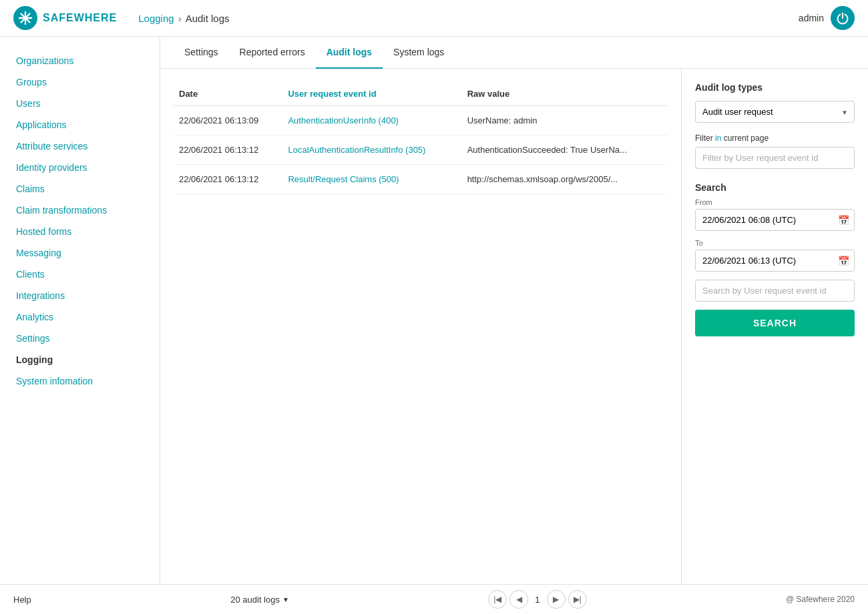 This screenshot has height=614, width=868. I want to click on to-date-wrapper: 📅, so click(775, 260).